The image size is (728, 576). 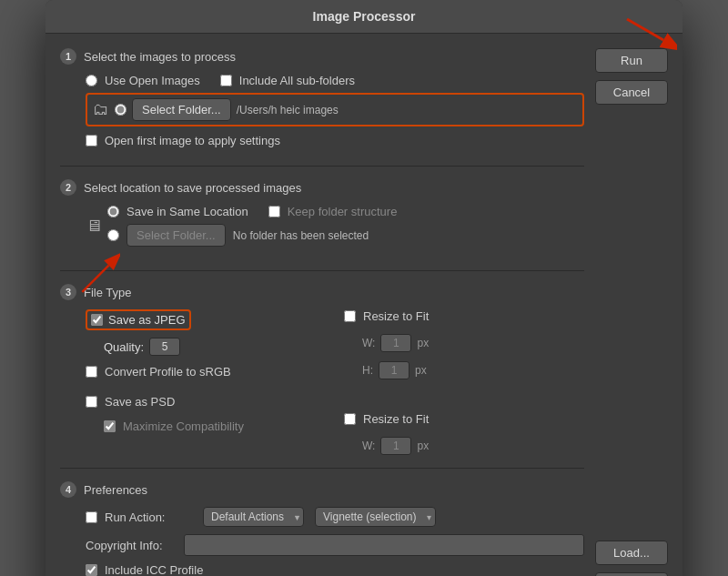 What do you see at coordinates (349, 419) in the screenshot?
I see `resize-to-fit2-checkbox` at bounding box center [349, 419].